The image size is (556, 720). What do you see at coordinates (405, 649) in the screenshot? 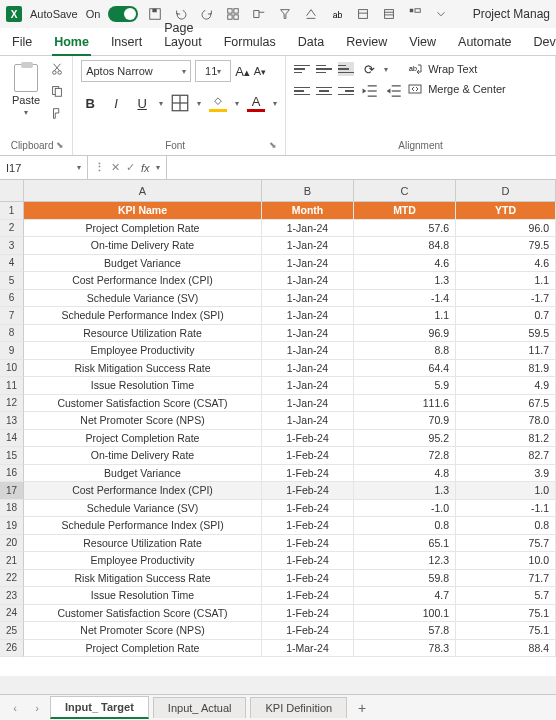
I see `cell: 78.3` at bounding box center [405, 649].